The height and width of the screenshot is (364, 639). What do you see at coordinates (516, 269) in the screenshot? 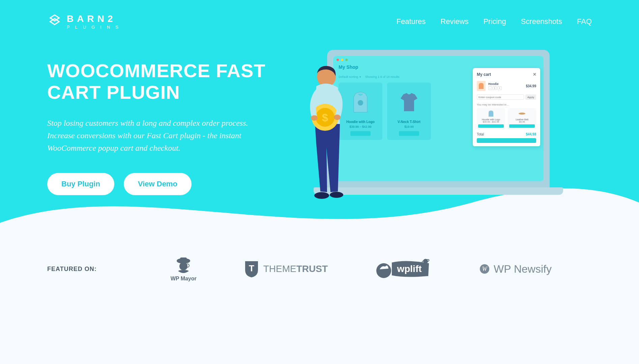
I see `wpnewsify-logo: W WP Newsify` at bounding box center [516, 269].